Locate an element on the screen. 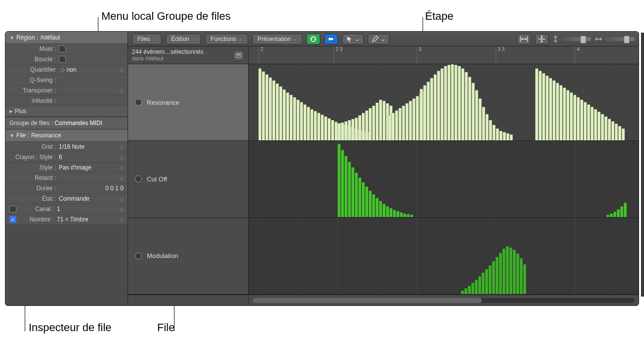 This screenshot has height=342, width=644. pointer-tool-button: ⌄ is located at coordinates (353, 39).